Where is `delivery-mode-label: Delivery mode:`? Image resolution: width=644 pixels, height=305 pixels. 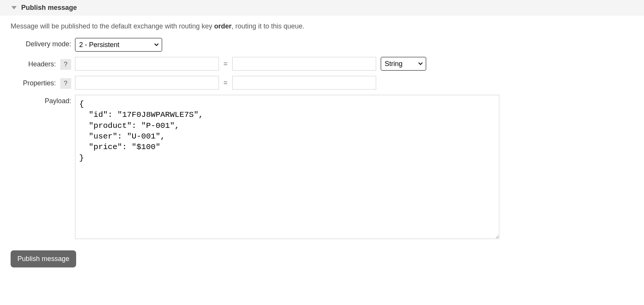
delivery-mode-label: Delivery mode: is located at coordinates (43, 43).